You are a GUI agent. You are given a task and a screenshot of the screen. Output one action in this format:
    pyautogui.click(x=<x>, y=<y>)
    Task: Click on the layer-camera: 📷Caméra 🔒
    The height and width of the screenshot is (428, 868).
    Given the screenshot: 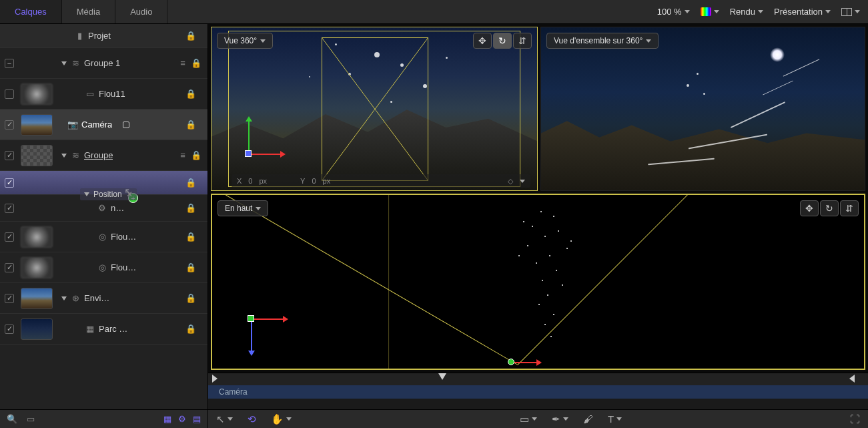 What is the action you would take?
    pyautogui.click(x=104, y=125)
    